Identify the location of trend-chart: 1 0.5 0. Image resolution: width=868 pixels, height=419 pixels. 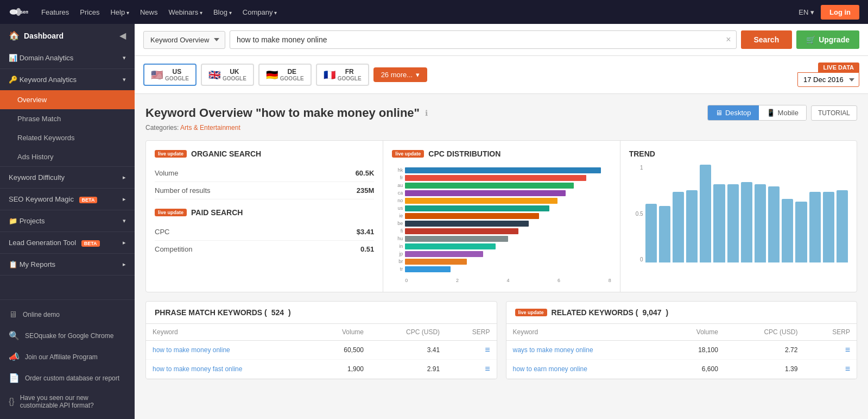
(738, 219).